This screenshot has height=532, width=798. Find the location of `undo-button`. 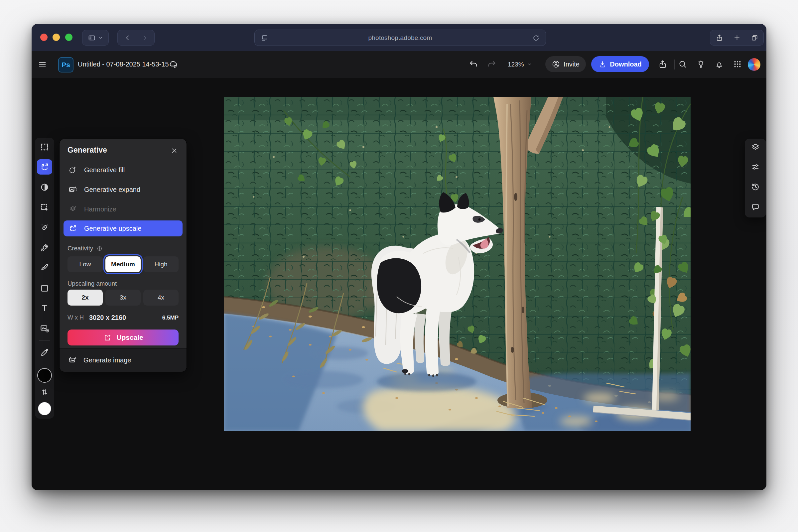

undo-button is located at coordinates (474, 64).